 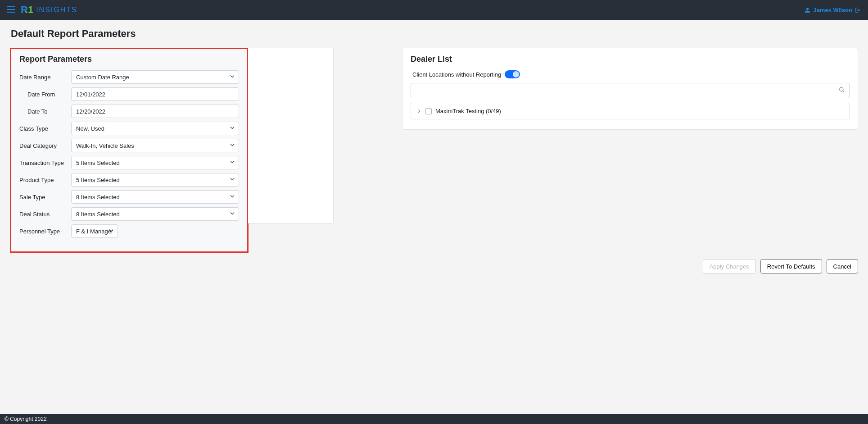 I want to click on label-product-type: Product Type, so click(x=45, y=180).